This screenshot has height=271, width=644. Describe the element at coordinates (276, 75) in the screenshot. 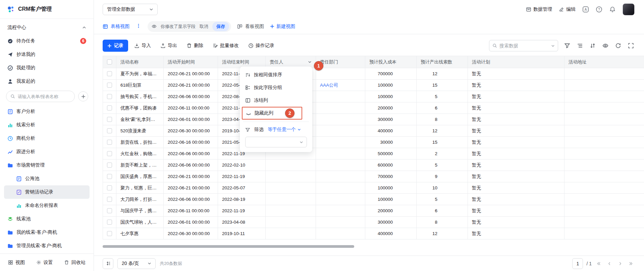

I see `menu-item-sort-by-value: 按相同值排序` at that location.